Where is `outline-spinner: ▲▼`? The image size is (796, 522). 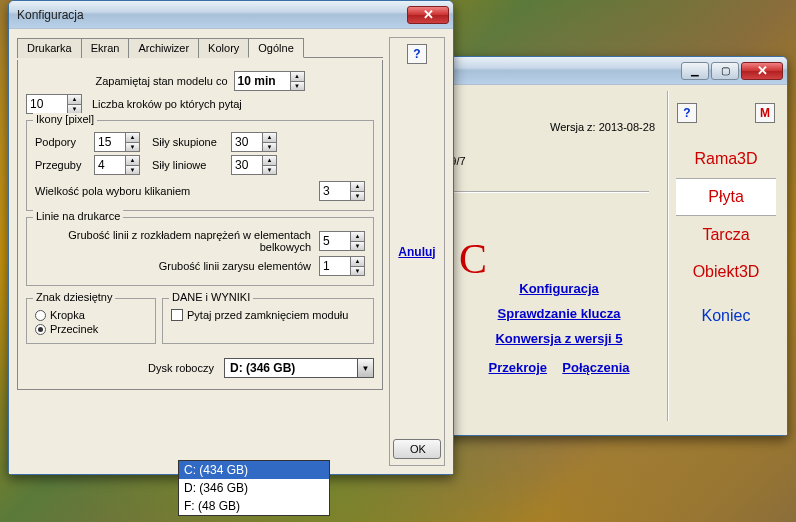 outline-spinner: ▲▼ is located at coordinates (342, 266).